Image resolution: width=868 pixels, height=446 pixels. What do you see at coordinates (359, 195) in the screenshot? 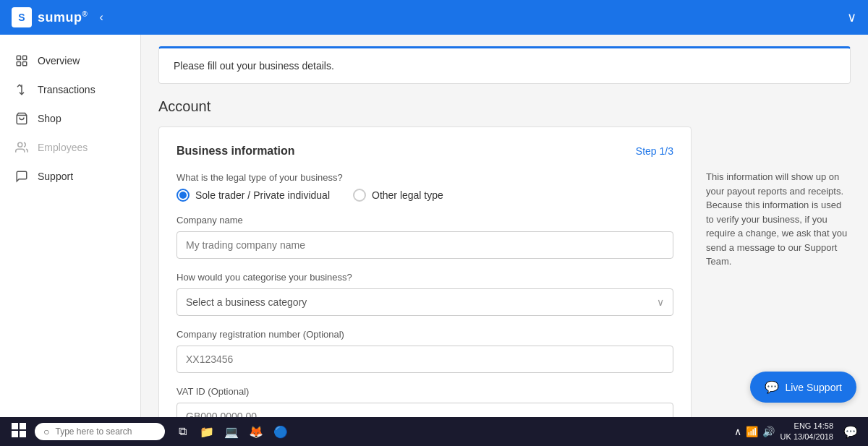
I see `radio-circle-other` at bounding box center [359, 195].